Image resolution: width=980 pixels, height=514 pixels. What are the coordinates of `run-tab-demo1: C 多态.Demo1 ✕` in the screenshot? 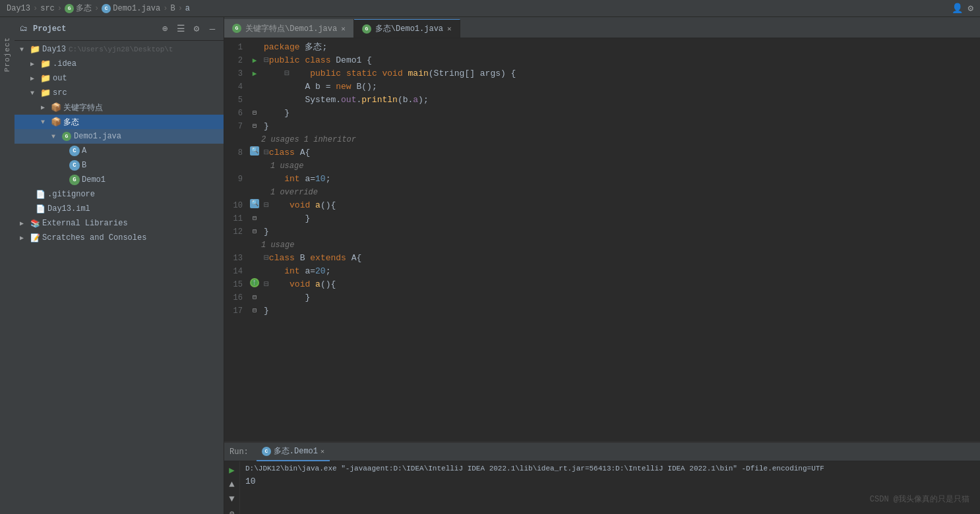 It's located at (293, 452).